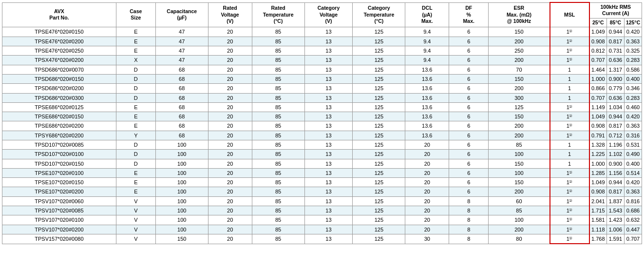 This screenshot has height=270, width=644. Describe the element at coordinates (322, 117) in the screenshot. I see `table-row: TPSE686*020#0150E6820851312513.661501¹⁾1…` at that location.